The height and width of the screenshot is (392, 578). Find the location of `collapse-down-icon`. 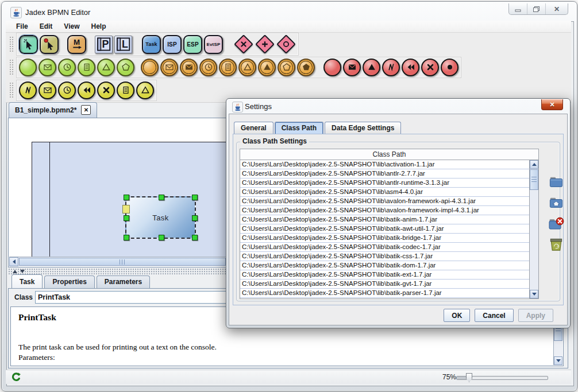

collapse-down-icon is located at coordinates (22, 271).